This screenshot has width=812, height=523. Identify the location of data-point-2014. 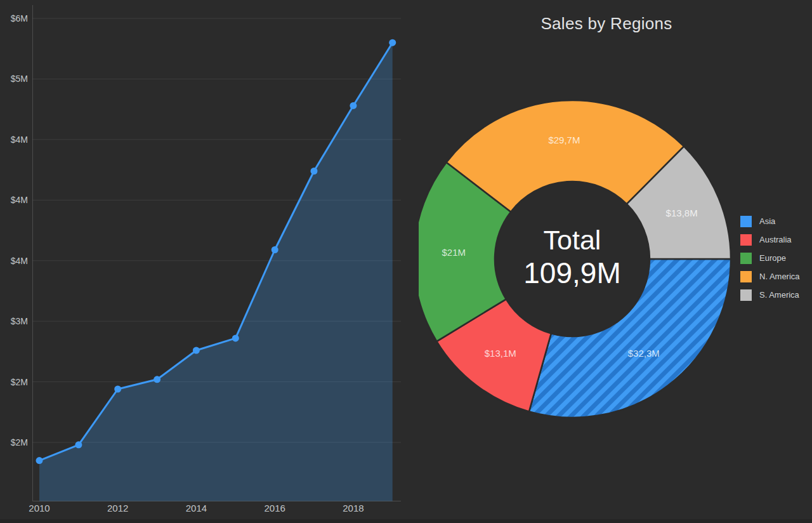
(197, 350).